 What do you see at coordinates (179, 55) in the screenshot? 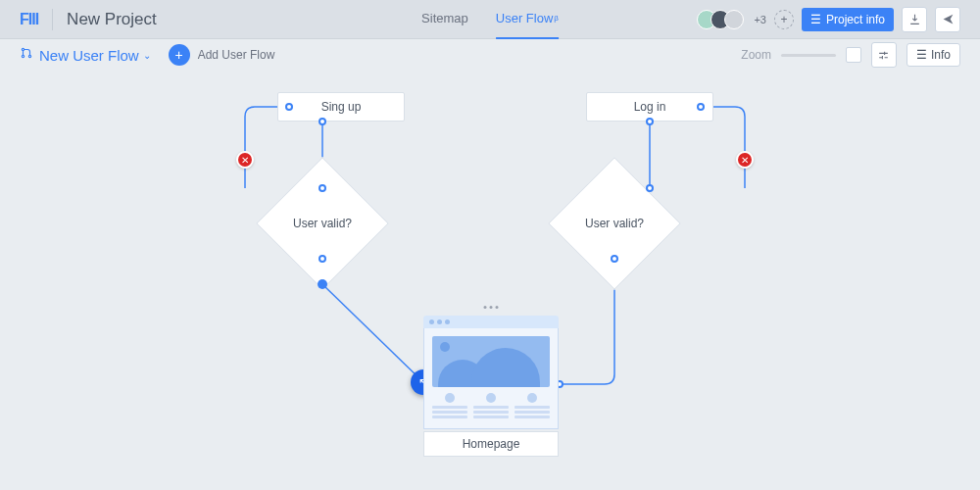
I see `add-flow-button: +` at bounding box center [179, 55].